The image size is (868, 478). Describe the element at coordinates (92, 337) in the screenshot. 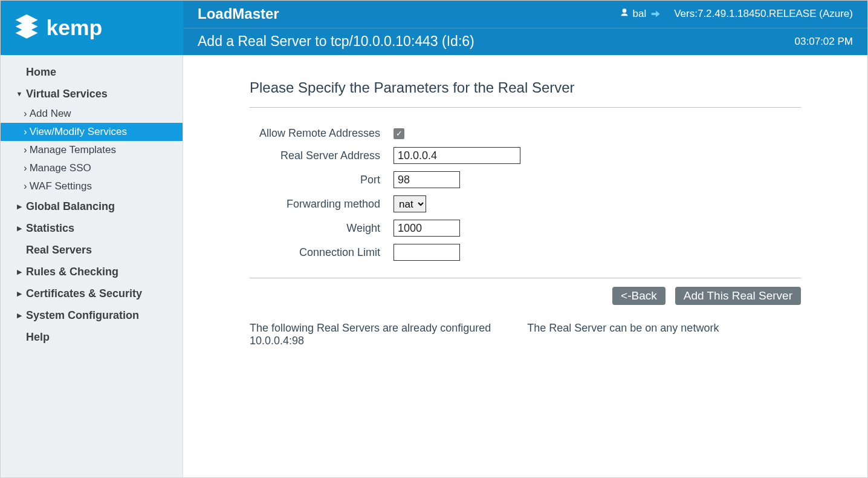

I see `nav-help: Help` at that location.